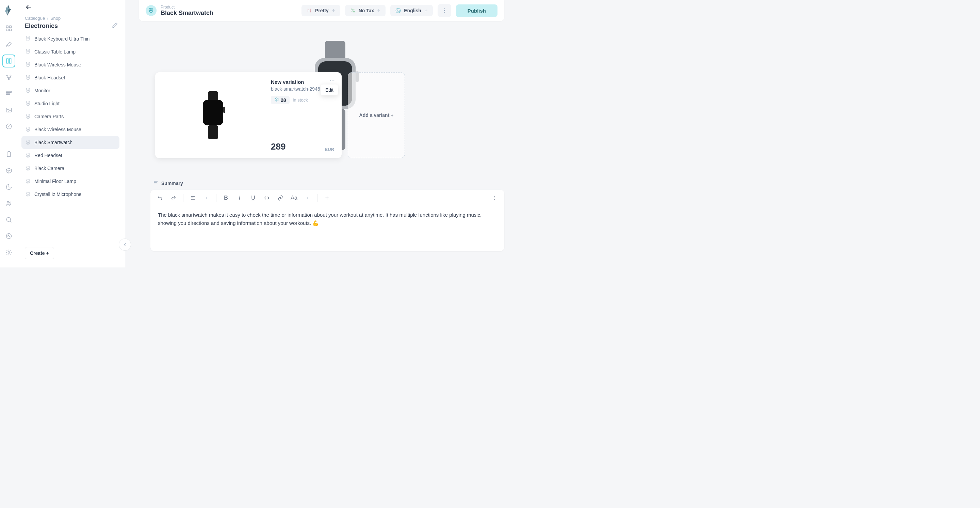 This screenshot has width=980, height=508. Describe the element at coordinates (40, 253) in the screenshot. I see `create-button: Create +` at that location.